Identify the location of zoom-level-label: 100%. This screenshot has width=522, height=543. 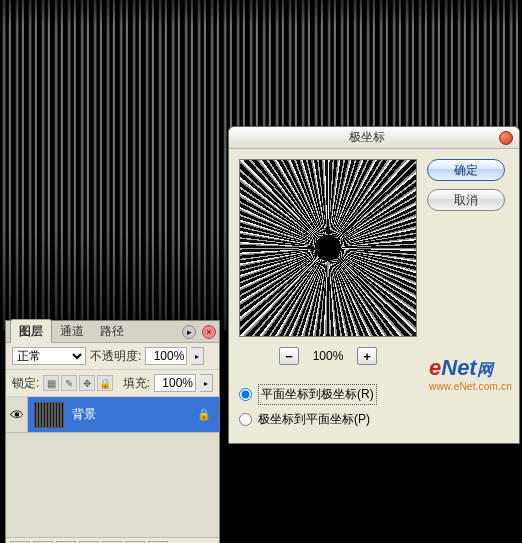
(328, 356).